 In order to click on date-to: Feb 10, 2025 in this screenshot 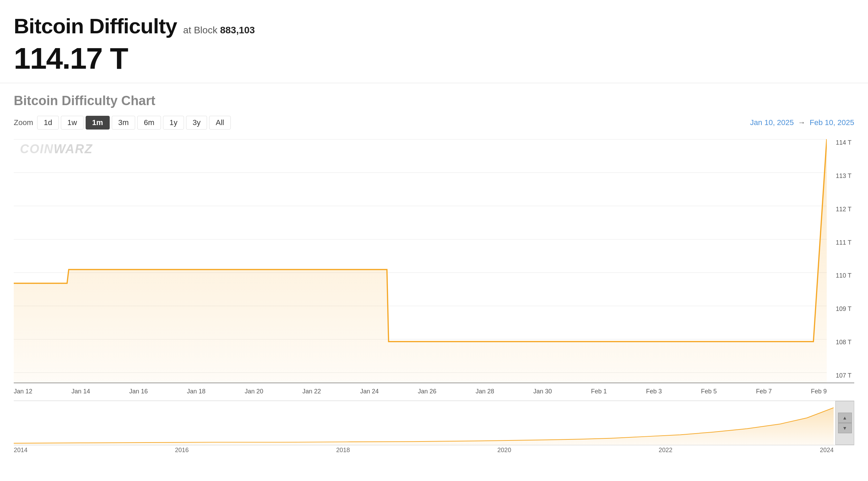, I will do `click(832, 123)`.